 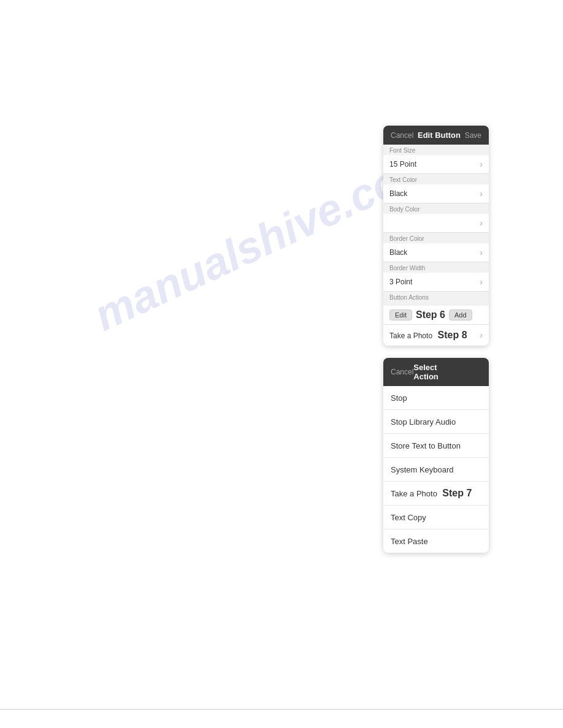 I want to click on action-row-stop: Stop, so click(x=436, y=398).